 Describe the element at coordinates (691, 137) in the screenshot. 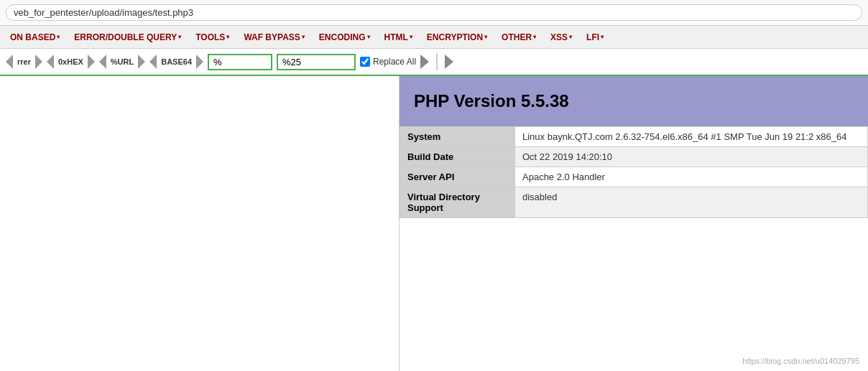

I see `table-value: Linux baynk.QTJ.com 2.6.32-754.el6.x86_6…` at that location.